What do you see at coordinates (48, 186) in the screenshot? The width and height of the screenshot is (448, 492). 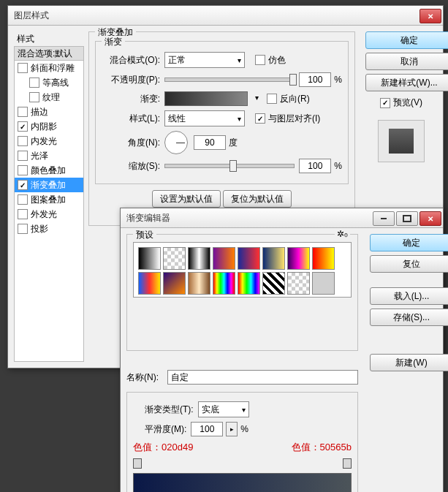 I see `style-item-label: 渐变叠加` at bounding box center [48, 186].